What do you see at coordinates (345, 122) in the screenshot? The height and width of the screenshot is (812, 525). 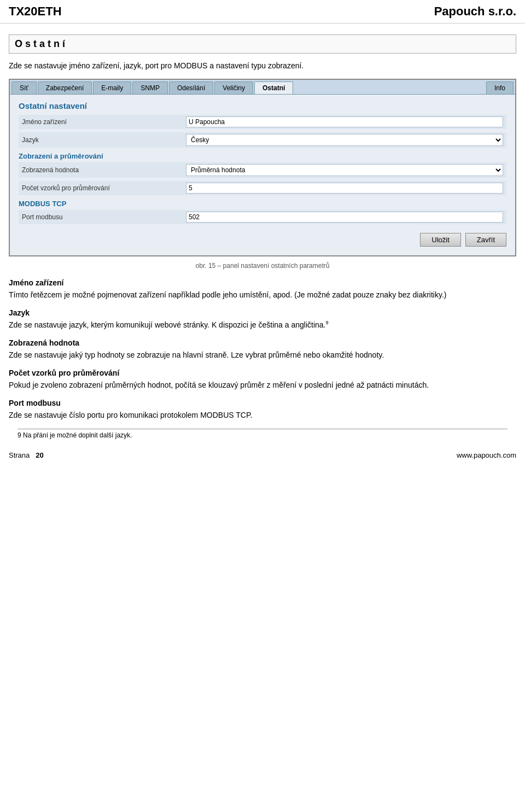 I see `input-jmeno` at bounding box center [345, 122].